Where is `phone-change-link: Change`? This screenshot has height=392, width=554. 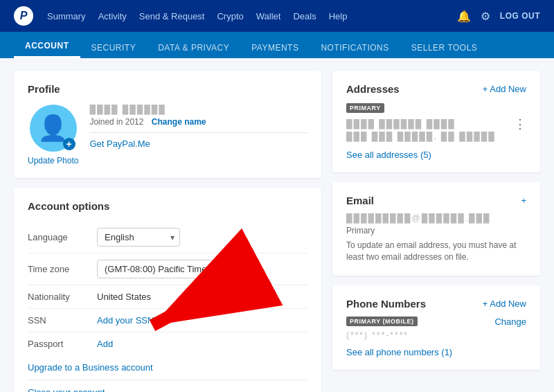
phone-change-link: Change is located at coordinates (510, 321).